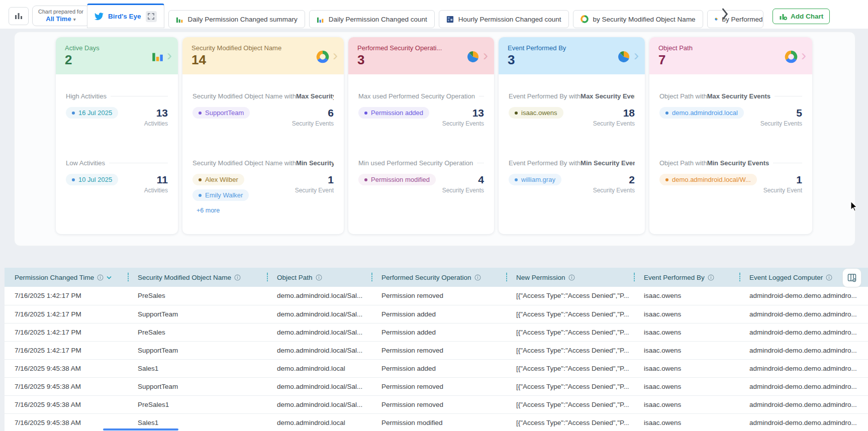  Describe the element at coordinates (638, 19) in the screenshot. I see `tab-by-security-modified-object-name: by Security Modified Object Name` at that location.